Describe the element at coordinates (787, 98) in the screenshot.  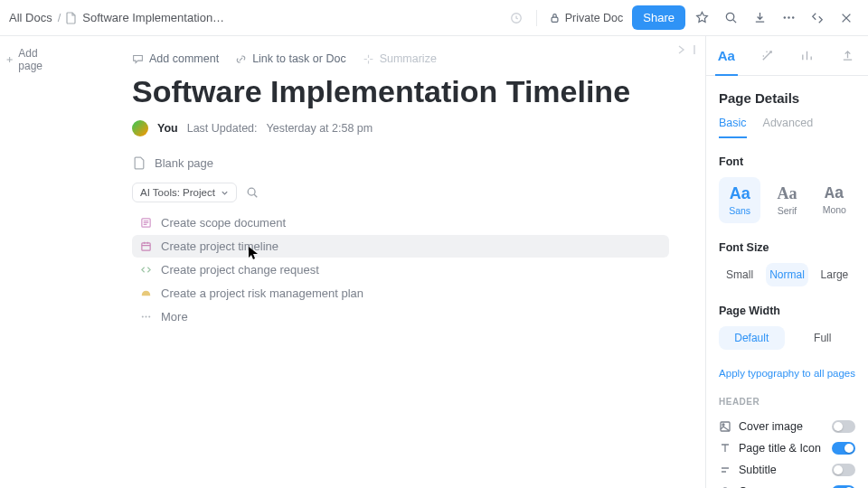
I see `panel-title: Page Details` at that location.